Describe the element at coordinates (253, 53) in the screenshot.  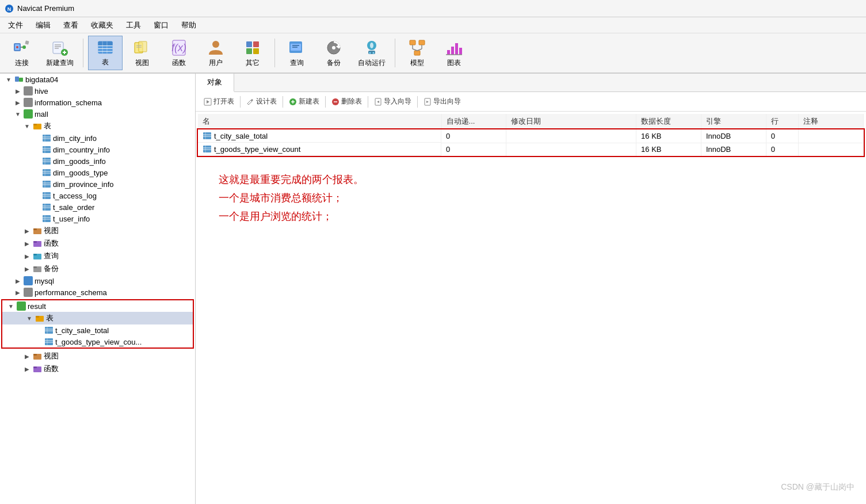
I see `other-button: 其它` at that location.